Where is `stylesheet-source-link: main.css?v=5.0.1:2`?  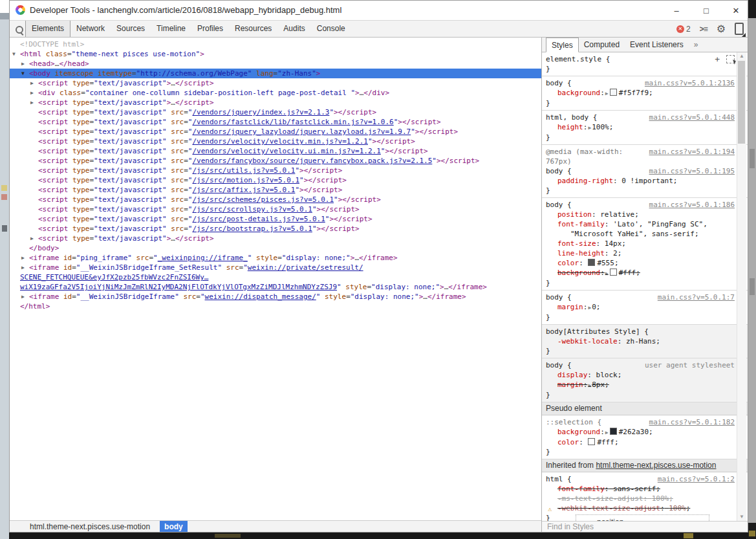 stylesheet-source-link: main.css?v=5.0.1:2 is located at coordinates (696, 479).